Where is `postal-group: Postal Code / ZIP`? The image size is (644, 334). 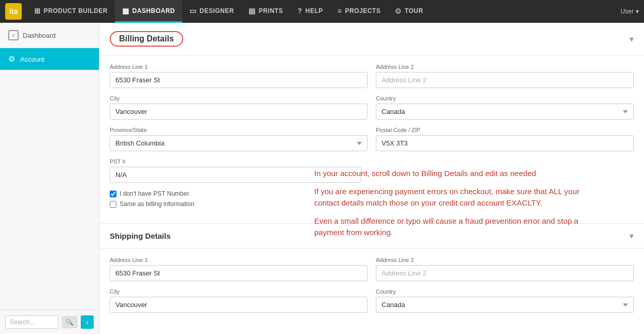 postal-group: Postal Code / ZIP is located at coordinates (505, 139).